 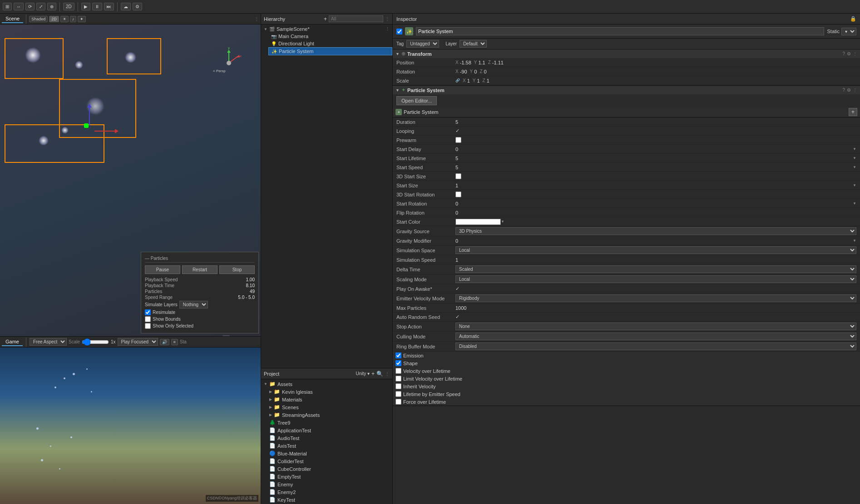 I want to click on start-color-preview, so click(x=478, y=222).